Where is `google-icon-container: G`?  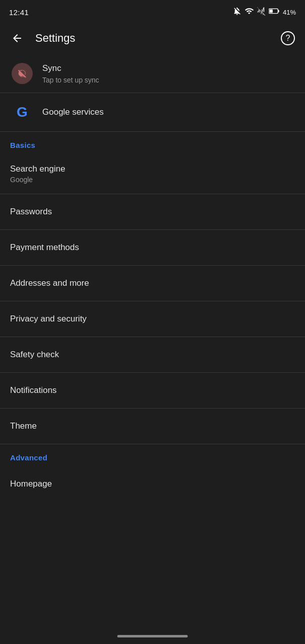
google-icon-container: G is located at coordinates (22, 112).